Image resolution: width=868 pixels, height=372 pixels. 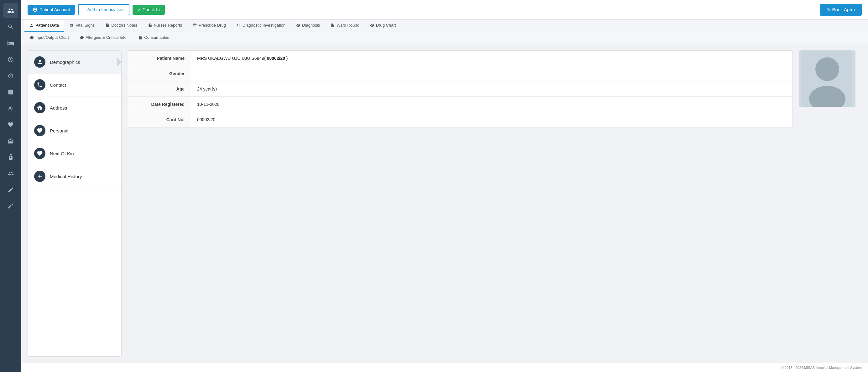 I want to click on personal-icon, so click(x=40, y=131).